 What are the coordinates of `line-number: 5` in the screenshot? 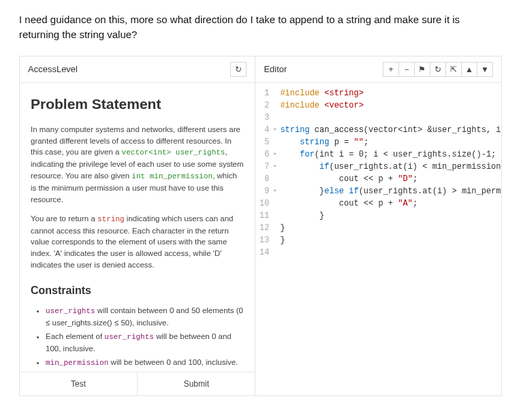 It's located at (264, 142).